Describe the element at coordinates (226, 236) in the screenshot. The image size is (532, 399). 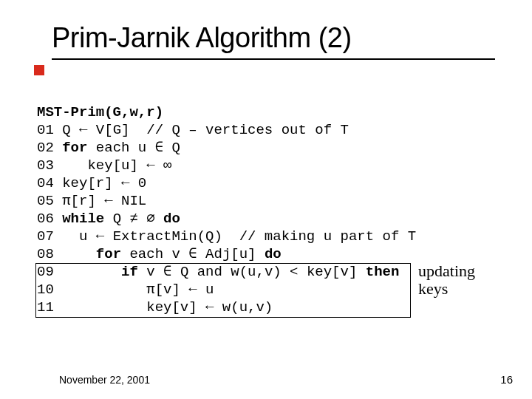
I see `code-line: 07 u ← ExtractMin(Q) // making u part of…` at that location.